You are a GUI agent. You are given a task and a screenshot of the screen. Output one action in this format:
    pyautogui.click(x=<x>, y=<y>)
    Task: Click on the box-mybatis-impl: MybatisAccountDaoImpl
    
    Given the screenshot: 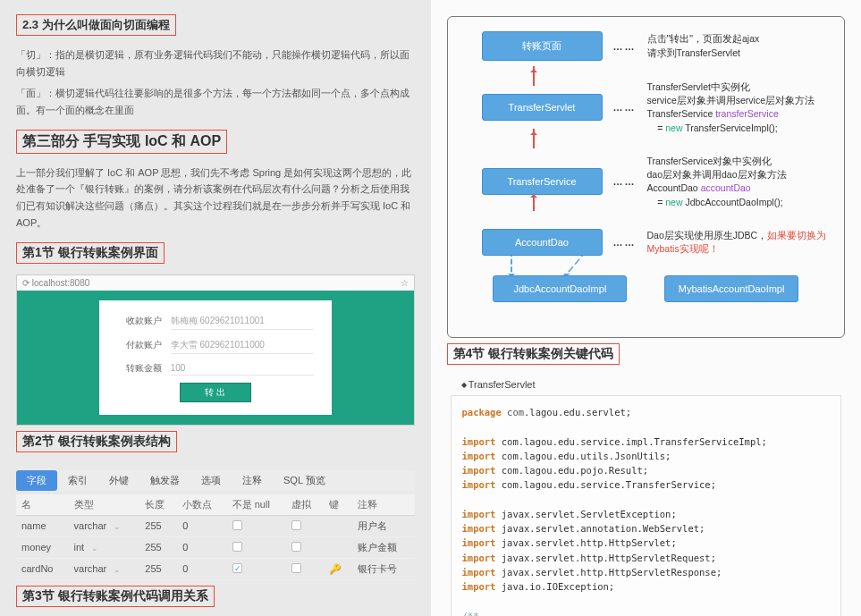 What is the action you would take?
    pyautogui.click(x=731, y=289)
    